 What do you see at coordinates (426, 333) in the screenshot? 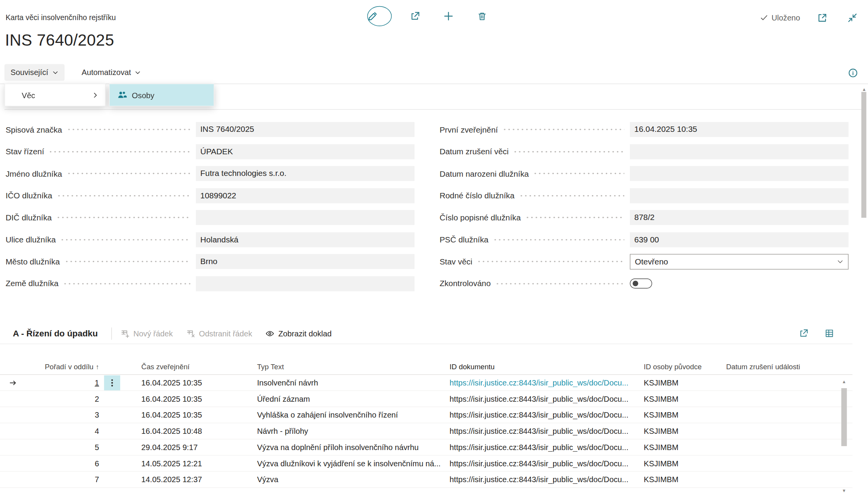
I see `list-toolbar: A - Řízení do úpadku Nový řádek Odstrani…` at bounding box center [426, 333].